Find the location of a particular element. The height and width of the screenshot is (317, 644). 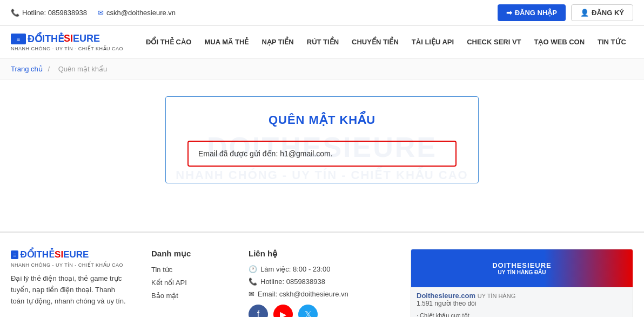

nav-tai-lieu-api: TÀI LIỆU API is located at coordinates (433, 42).